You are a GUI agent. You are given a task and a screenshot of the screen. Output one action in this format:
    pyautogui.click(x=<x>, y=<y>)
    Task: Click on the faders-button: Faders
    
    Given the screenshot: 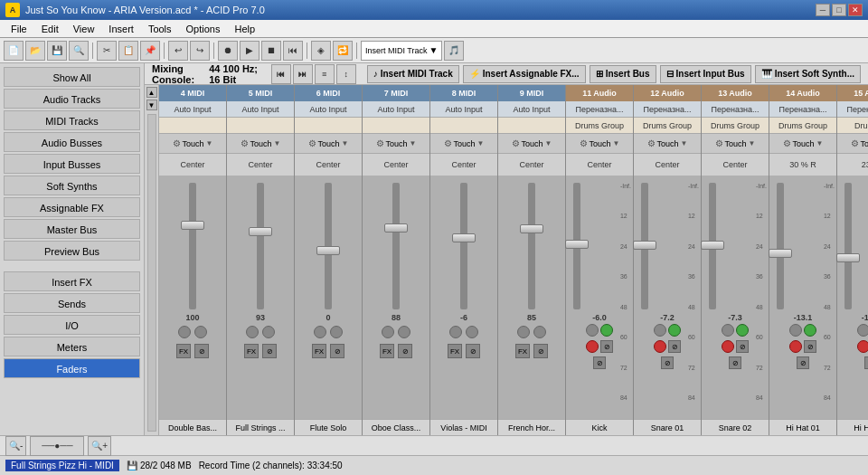 What is the action you would take?
    pyautogui.click(x=72, y=368)
    